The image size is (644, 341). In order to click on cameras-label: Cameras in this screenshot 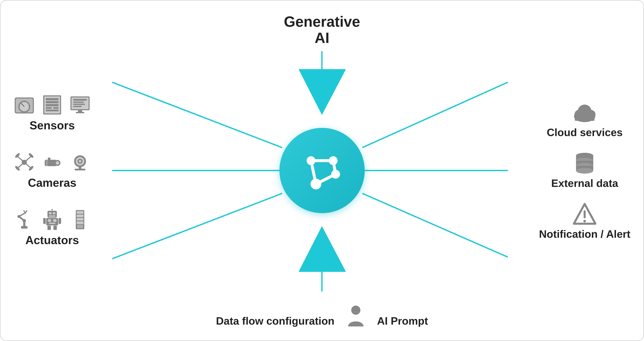, I will do `click(52, 183)`.